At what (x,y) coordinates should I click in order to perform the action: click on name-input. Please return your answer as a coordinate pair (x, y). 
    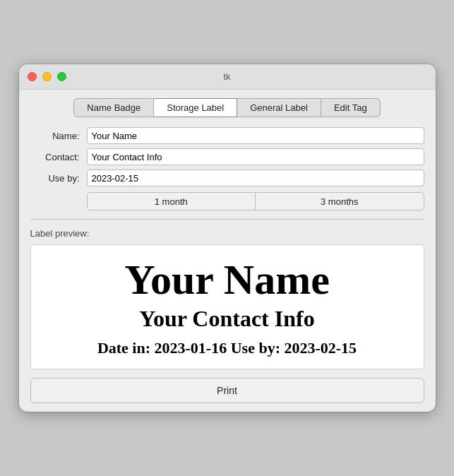
    Looking at the image, I should click on (256, 136).